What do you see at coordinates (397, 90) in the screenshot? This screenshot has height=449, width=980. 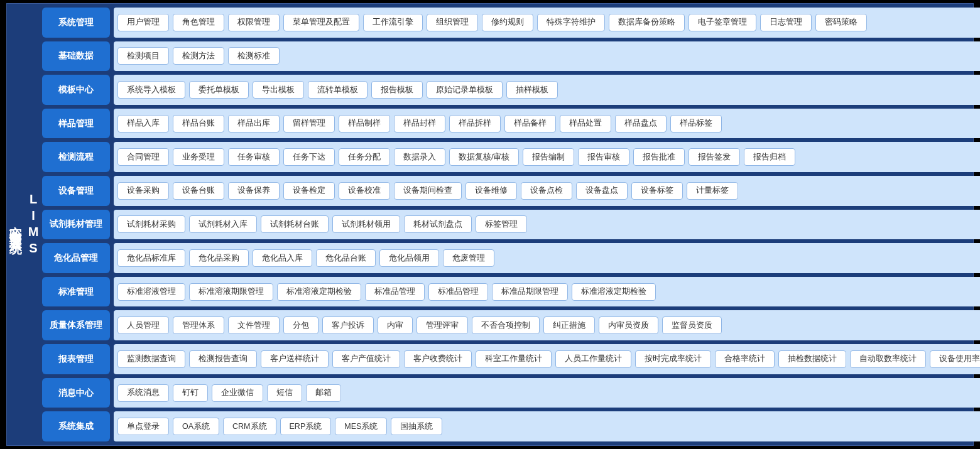 I see `module-item: 报告模板` at bounding box center [397, 90].